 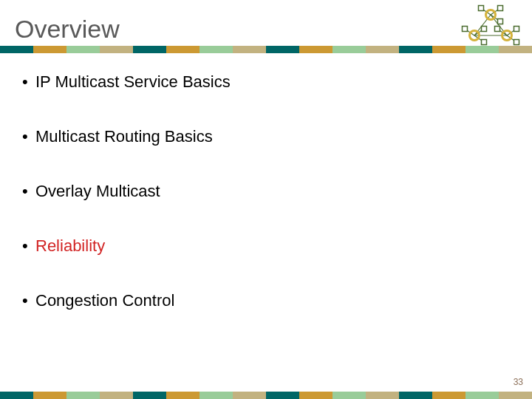 I want to click on list-item: •Congestion Control, so click(x=255, y=301).